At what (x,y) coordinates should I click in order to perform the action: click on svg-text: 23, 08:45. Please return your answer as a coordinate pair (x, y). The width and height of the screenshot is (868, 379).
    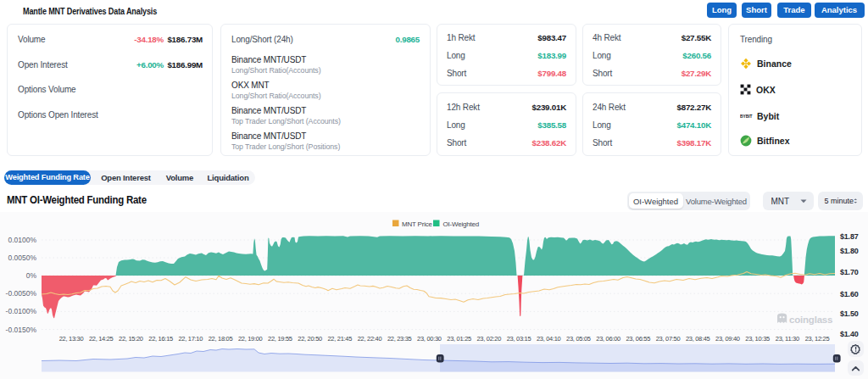
    Looking at the image, I should click on (698, 339).